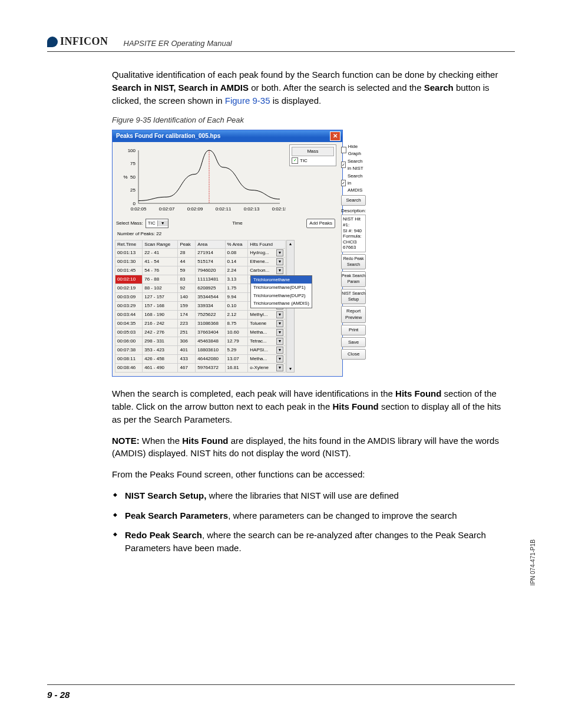 The image size is (562, 728). I want to click on peak-search-params-button: Peak Search Param, so click(353, 279).